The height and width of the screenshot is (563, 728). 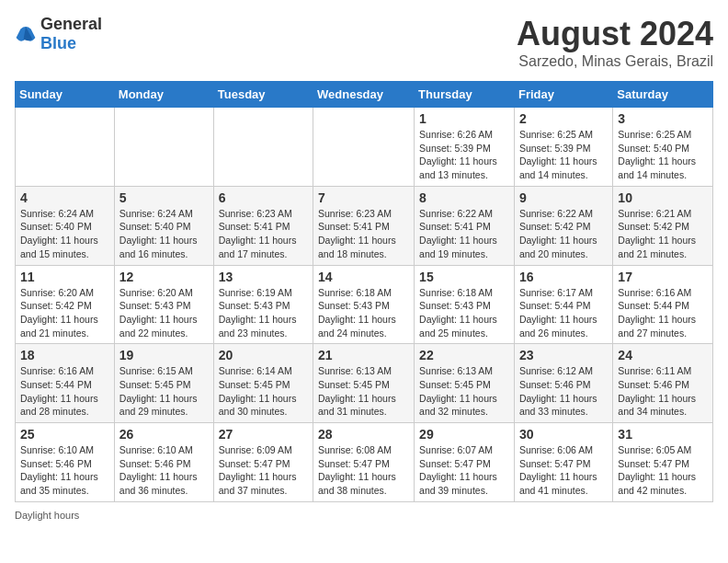 What do you see at coordinates (663, 355) in the screenshot?
I see `day-number: 24` at bounding box center [663, 355].